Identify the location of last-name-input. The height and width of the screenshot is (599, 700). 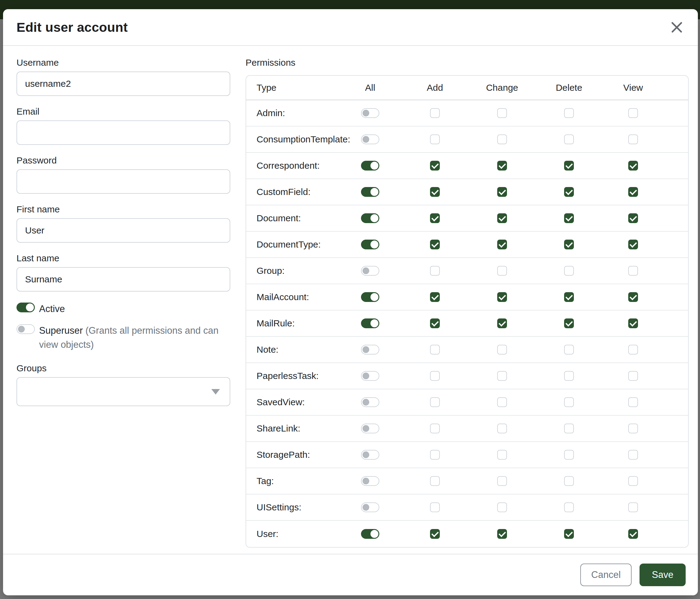
(124, 279).